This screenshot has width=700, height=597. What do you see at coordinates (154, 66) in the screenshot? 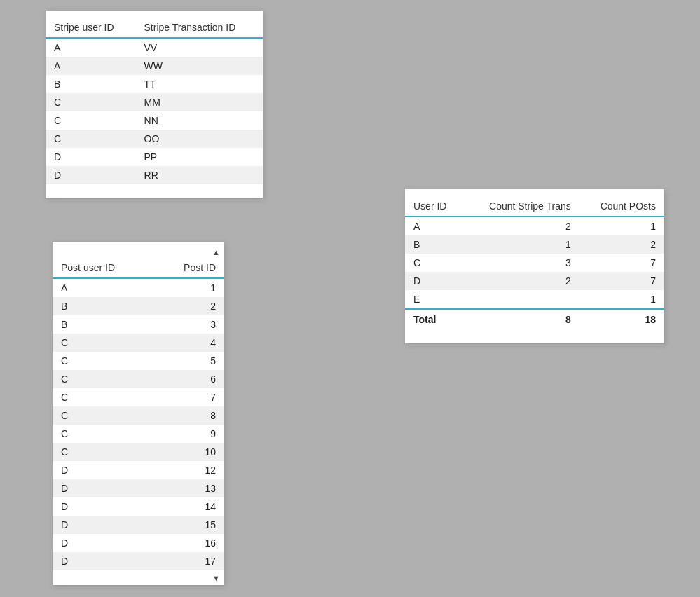
I see `stripe-table-row: A WW` at bounding box center [154, 66].